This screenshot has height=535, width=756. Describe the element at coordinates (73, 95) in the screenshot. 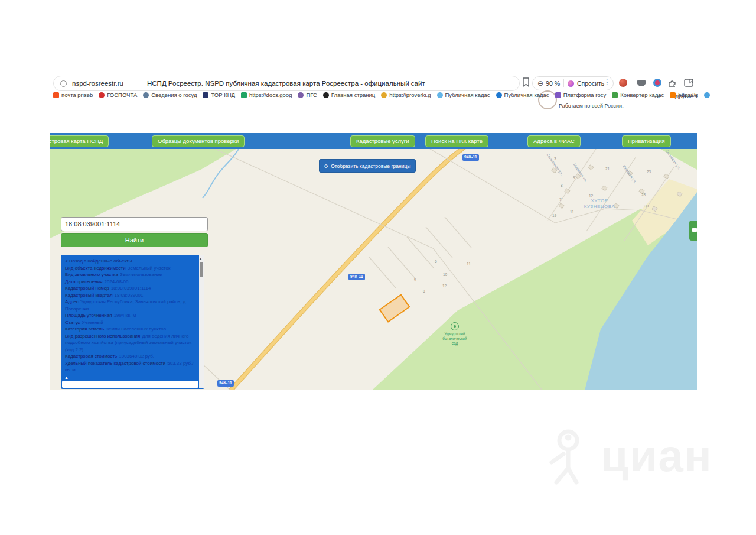

I see `bookmark-item: почта priseb` at that location.